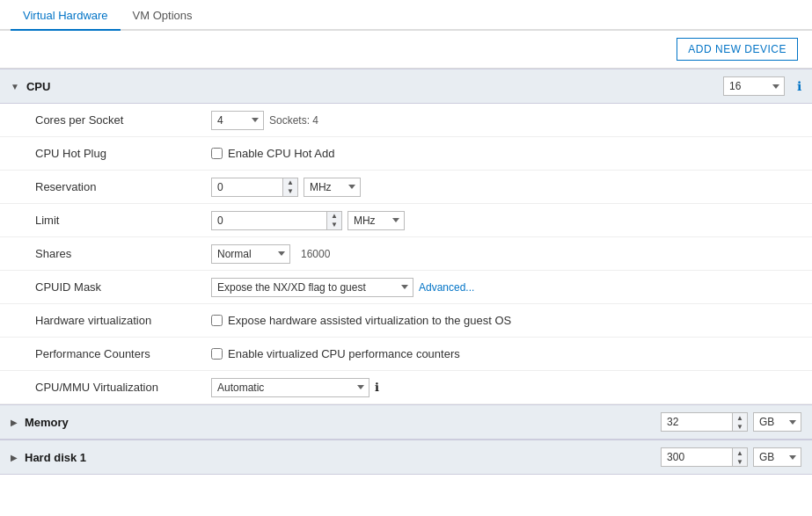  What do you see at coordinates (778, 422) in the screenshot?
I see `memory-unit-select: GB MB TB` at bounding box center [778, 422].